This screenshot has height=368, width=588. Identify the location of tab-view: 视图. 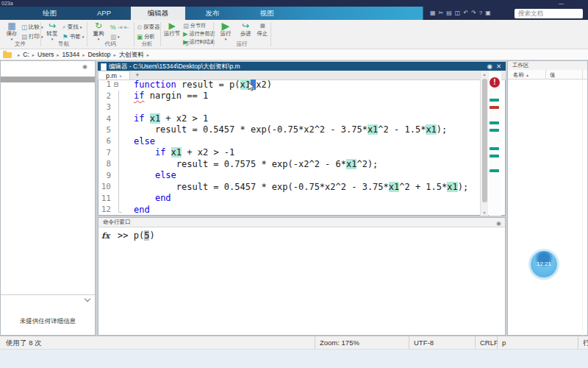
(267, 13).